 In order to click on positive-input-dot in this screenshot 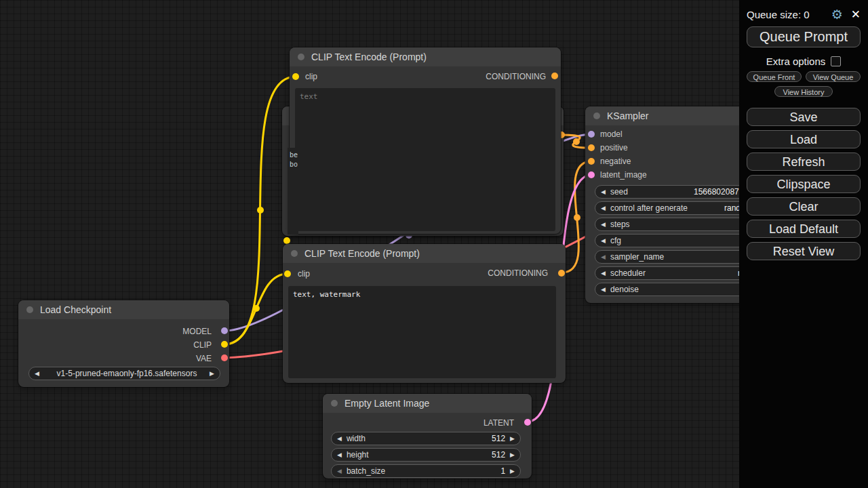, I will do `click(591, 148)`.